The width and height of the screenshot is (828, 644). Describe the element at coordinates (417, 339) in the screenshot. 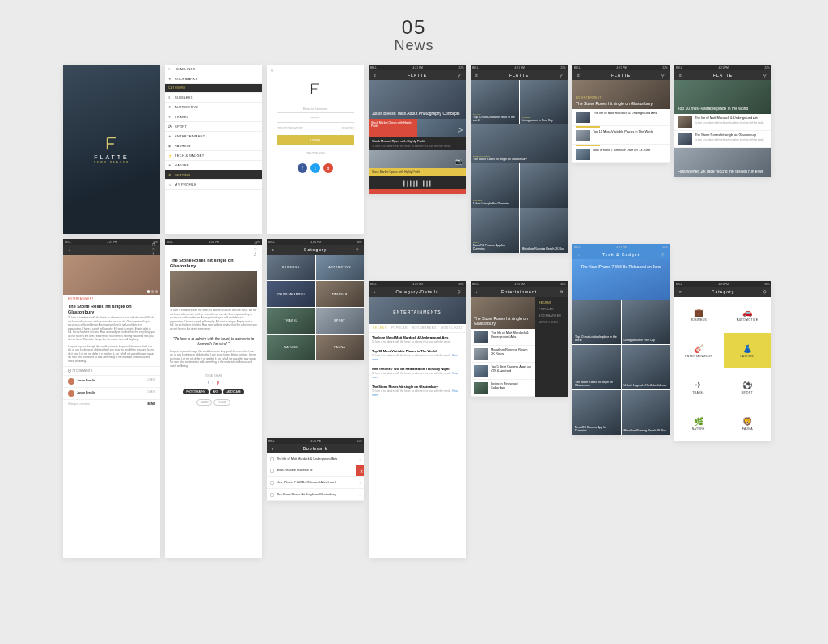

I see `list-item: The love life of Matt Murdock & Undergro…` at that location.